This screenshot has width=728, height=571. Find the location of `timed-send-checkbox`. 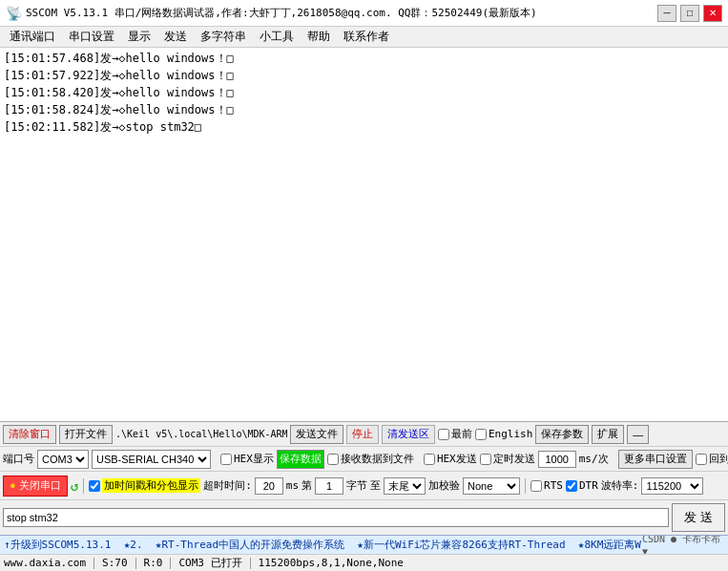

timed-send-checkbox is located at coordinates (486, 459).